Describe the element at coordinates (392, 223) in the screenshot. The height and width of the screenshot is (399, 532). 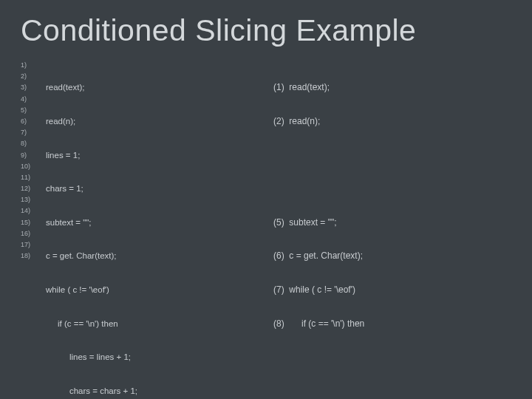
I see `code-line: (5) subtext = "";` at that location.